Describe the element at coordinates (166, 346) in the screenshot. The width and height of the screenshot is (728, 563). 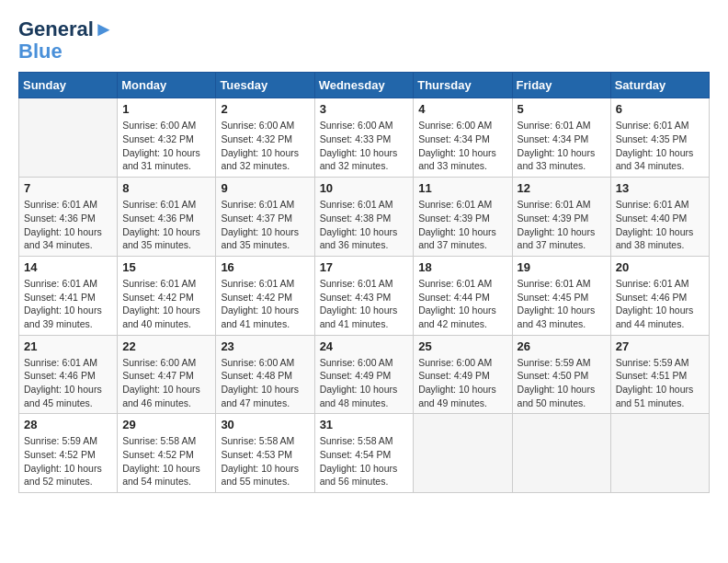
I see `day-number: 22` at that location.